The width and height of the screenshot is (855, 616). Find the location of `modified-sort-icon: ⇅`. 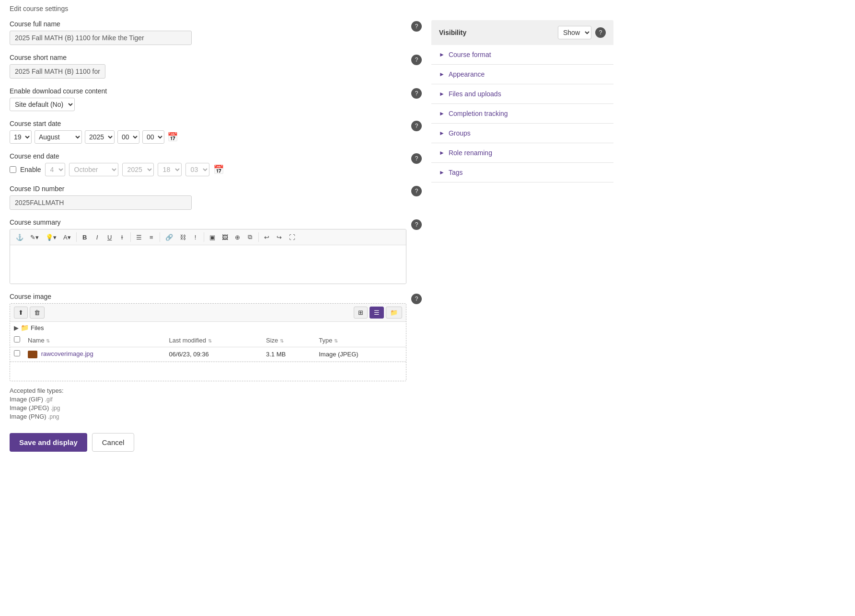

modified-sort-icon: ⇅ is located at coordinates (210, 341).